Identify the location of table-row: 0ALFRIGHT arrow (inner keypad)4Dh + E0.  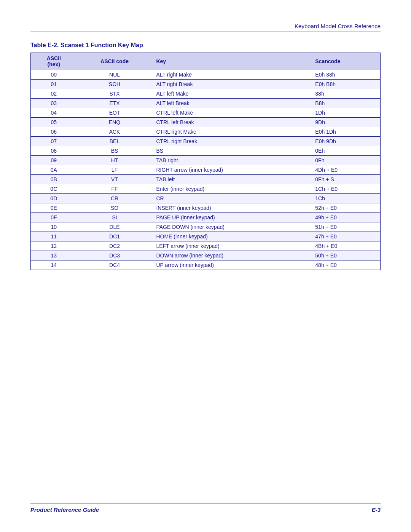
(206, 170).